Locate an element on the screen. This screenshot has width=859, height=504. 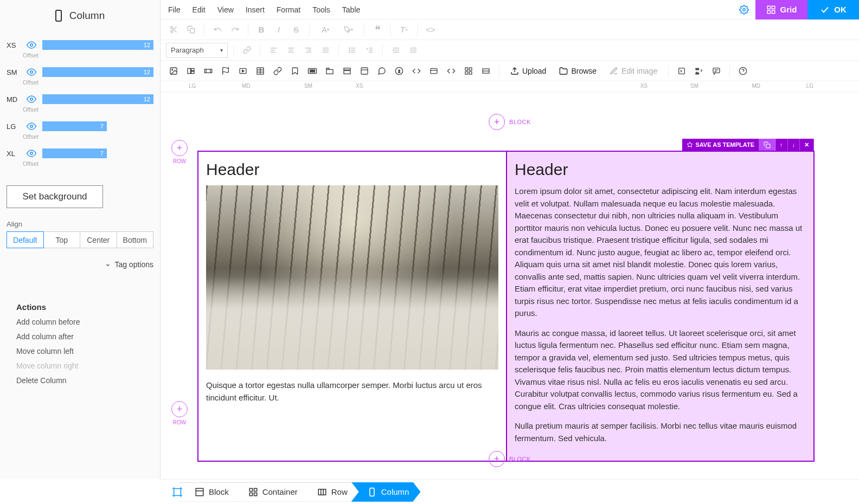
align-default-button: Default is located at coordinates (25, 240).